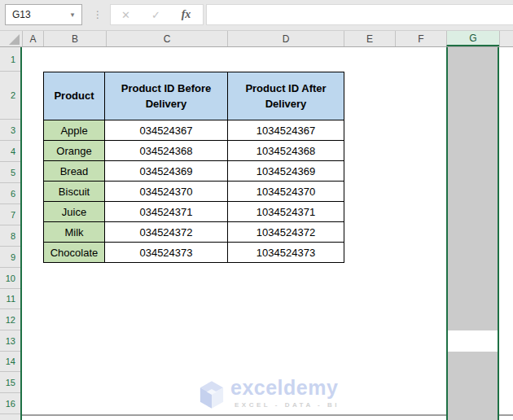 This screenshot has width=513, height=420. What do you see at coordinates (194, 171) in the screenshot?
I see `table-row: Bread 034524369 1034524369` at bounding box center [194, 171].